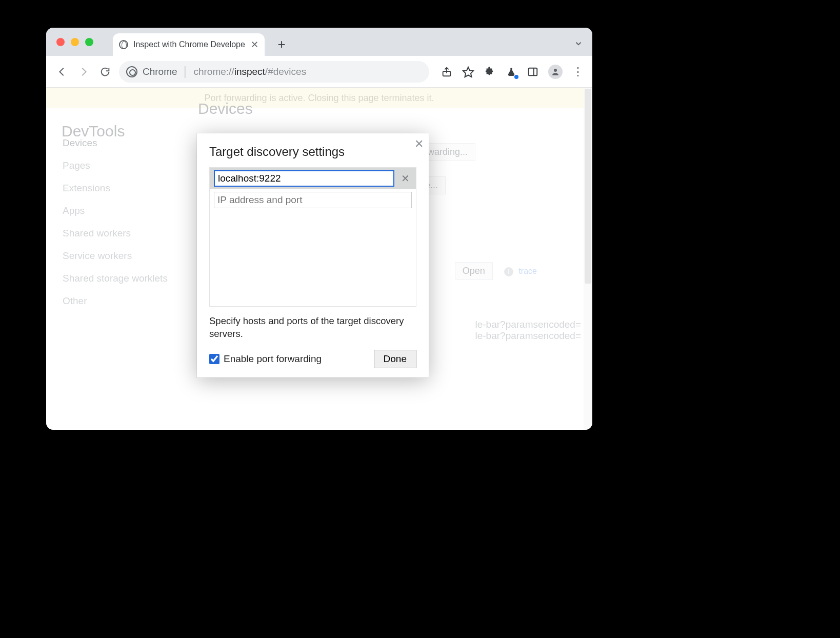 The width and height of the screenshot is (840, 638). I want to click on dialog-description: Specify hosts and ports of the target di…, so click(313, 328).